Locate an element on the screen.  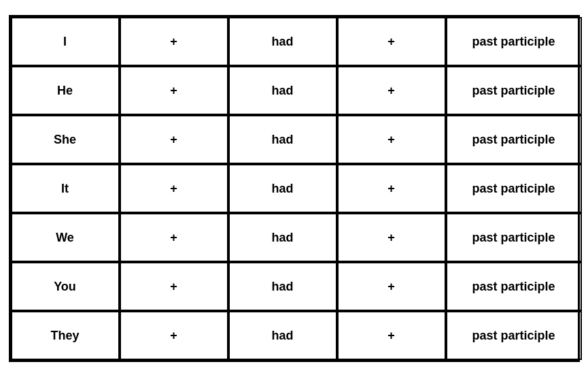
plus2-cell-1: + is located at coordinates (392, 91).